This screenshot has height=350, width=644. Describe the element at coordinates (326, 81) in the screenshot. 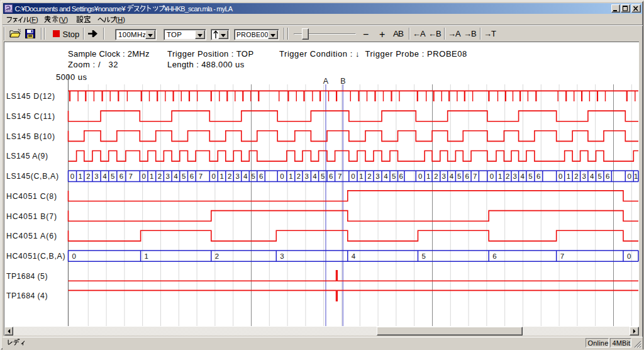

I see `svg-text: A` at that location.